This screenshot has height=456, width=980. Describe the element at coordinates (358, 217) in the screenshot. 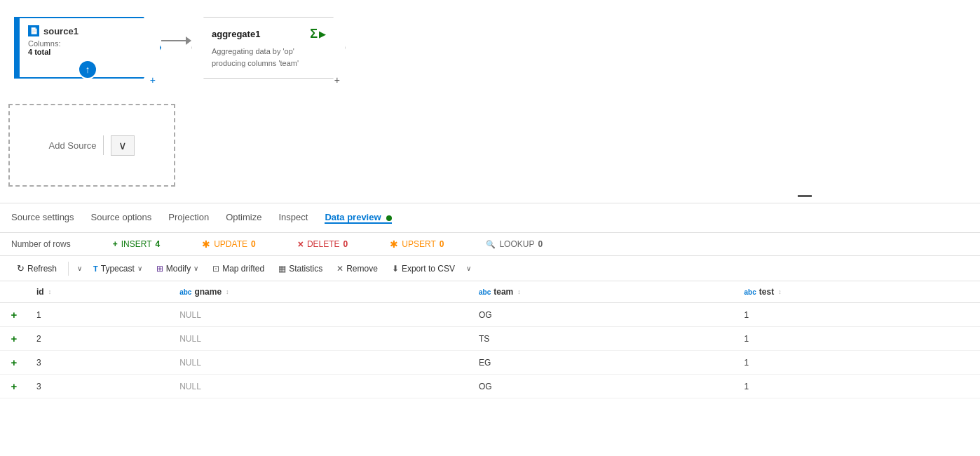

I see `tab-data-preview: Data preview` at that location.